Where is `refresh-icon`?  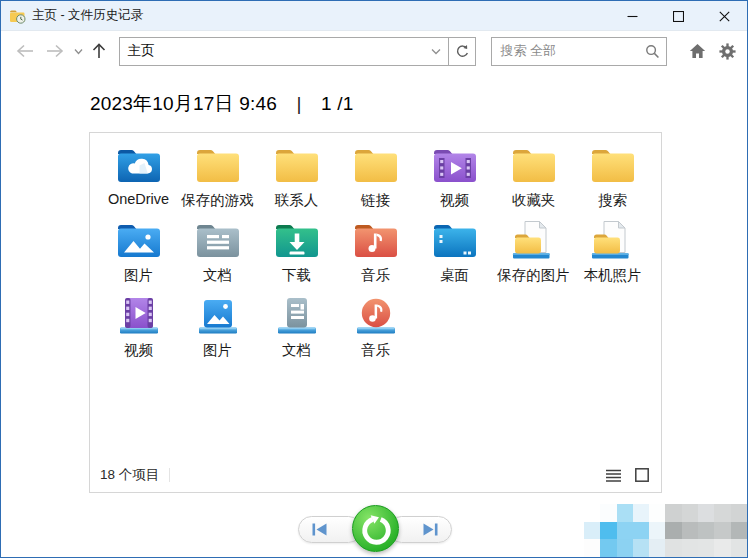 refresh-icon is located at coordinates (462, 52).